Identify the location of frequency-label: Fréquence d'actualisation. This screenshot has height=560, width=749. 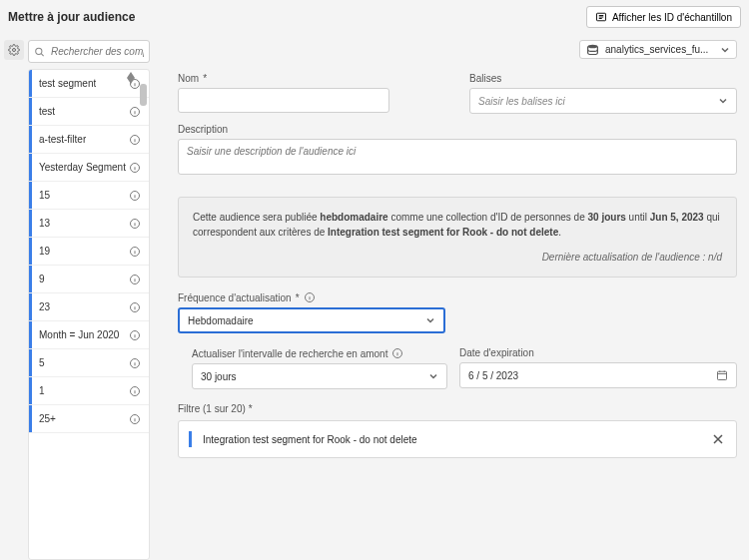
(235, 297).